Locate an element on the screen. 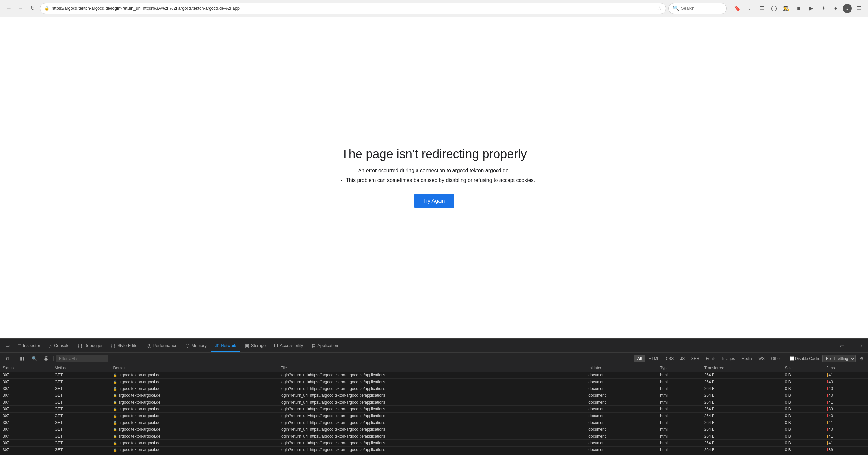 Image resolution: width=868 pixels, height=455 pixels. browser-chrome: ← → ↻ 🔒 https://argocd.tekton-argocd.de/… is located at coordinates (434, 8).